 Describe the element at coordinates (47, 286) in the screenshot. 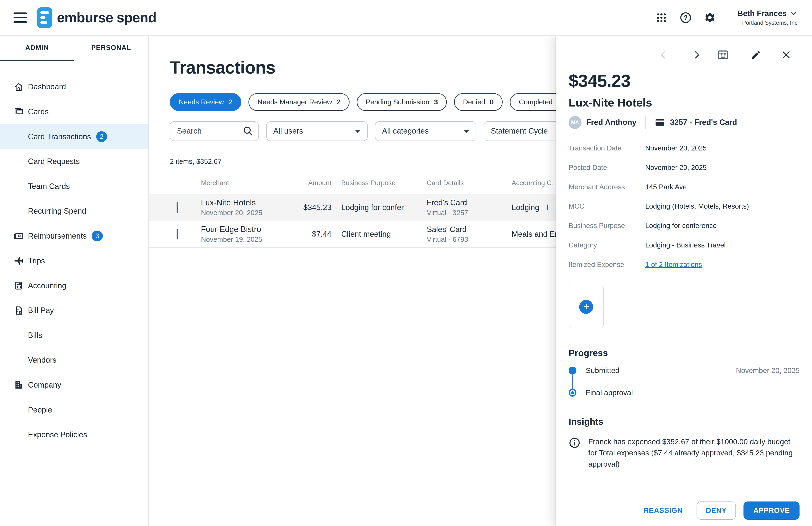

I see `sidebar-item-label: Accounting` at that location.